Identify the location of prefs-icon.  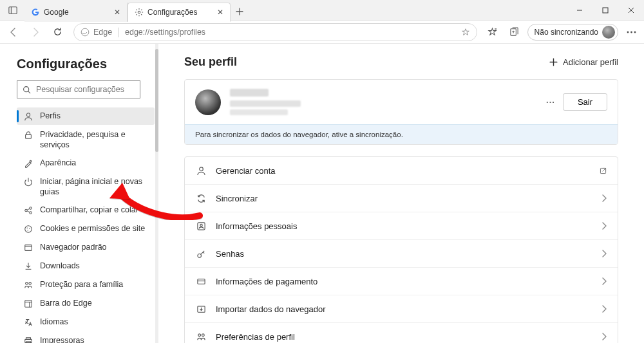
(201, 337).